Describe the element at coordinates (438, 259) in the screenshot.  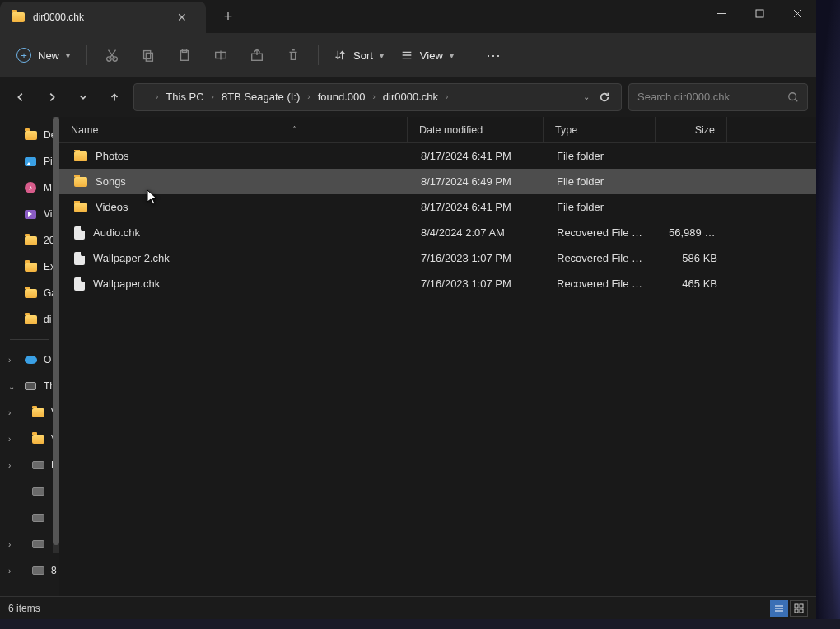
I see `file-row: Wallpaper 2.chk7/16/2023 1:07 PMRecovere…` at that location.